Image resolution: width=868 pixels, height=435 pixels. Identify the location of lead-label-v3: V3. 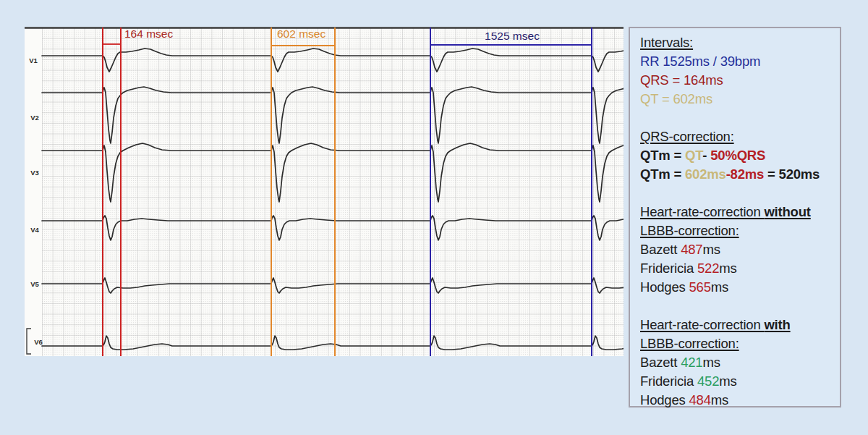
(35, 172).